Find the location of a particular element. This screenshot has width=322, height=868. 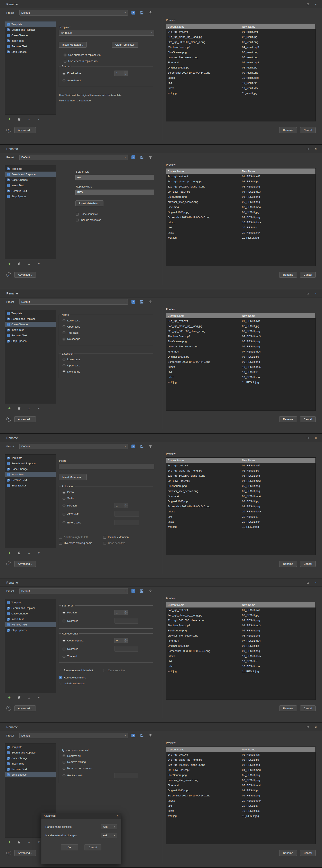

help-button: ? is located at coordinates (9, 853).